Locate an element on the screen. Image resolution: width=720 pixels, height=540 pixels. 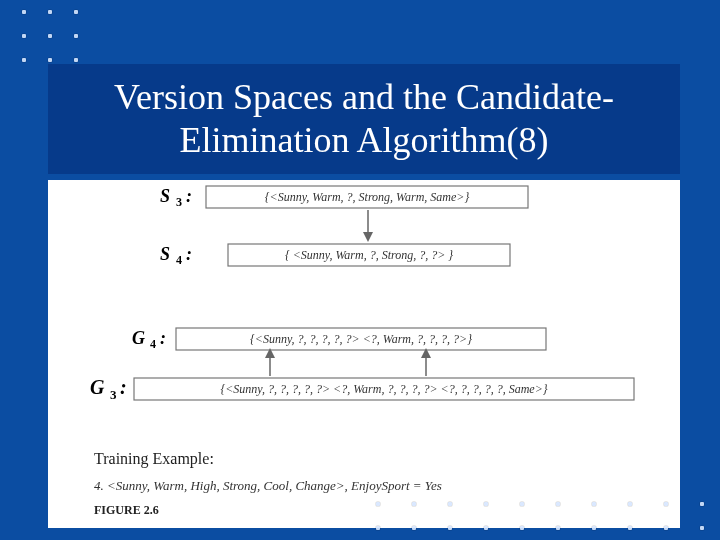
corner-dots-top-left is located at coordinates (50, 36).